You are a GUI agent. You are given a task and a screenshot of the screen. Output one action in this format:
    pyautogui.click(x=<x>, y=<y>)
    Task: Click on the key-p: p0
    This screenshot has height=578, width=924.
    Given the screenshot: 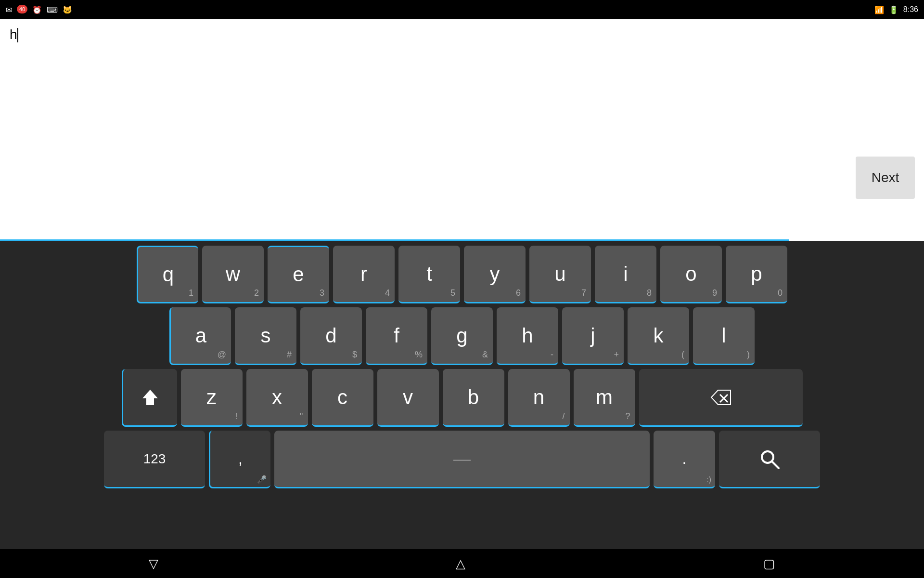 What is the action you would take?
    pyautogui.click(x=757, y=275)
    